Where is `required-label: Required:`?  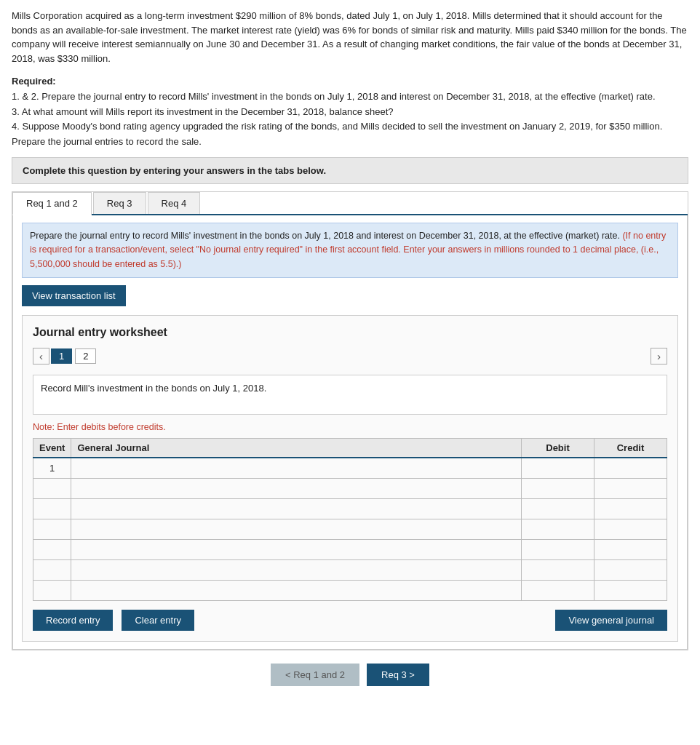 required-label: Required: is located at coordinates (33, 81).